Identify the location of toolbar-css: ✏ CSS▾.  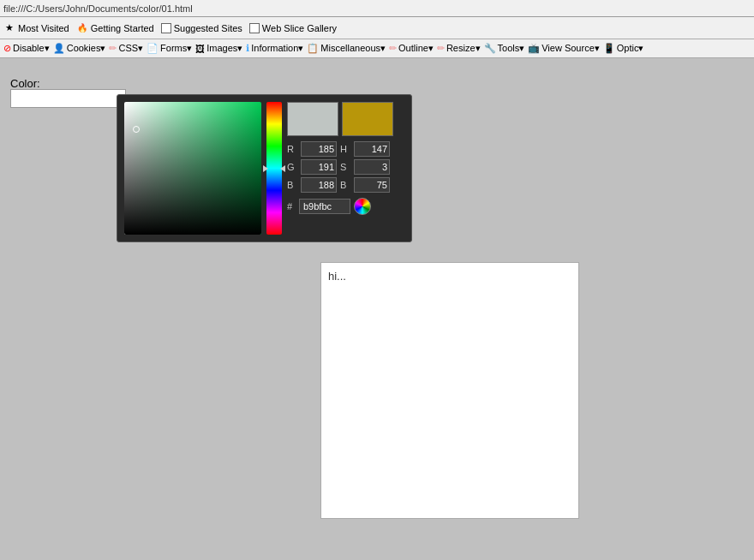
(126, 48).